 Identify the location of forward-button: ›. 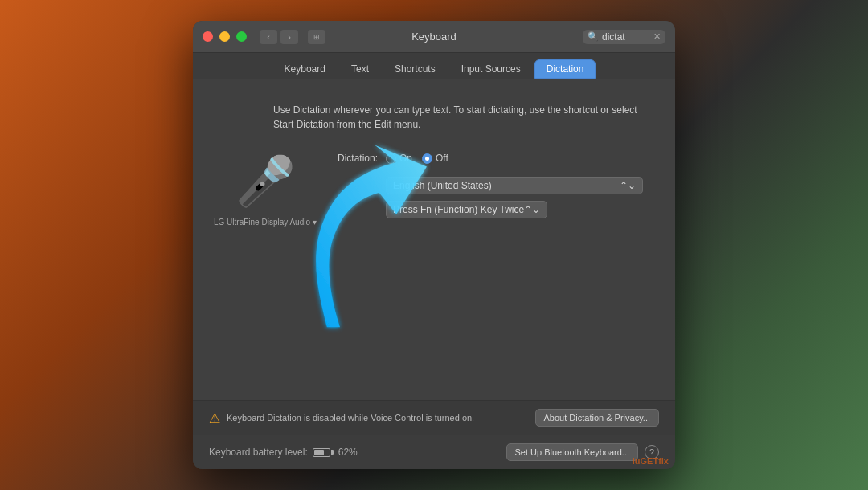
(289, 37).